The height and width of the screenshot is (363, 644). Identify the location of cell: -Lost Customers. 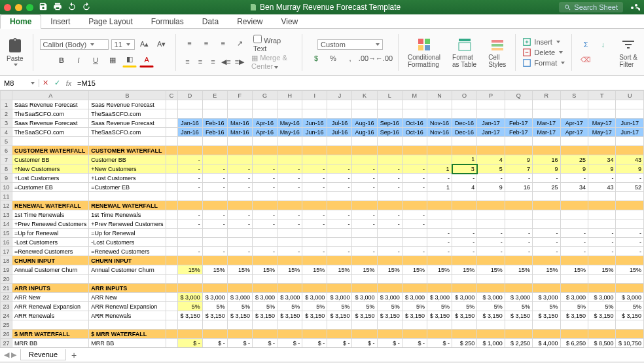
(50, 242).